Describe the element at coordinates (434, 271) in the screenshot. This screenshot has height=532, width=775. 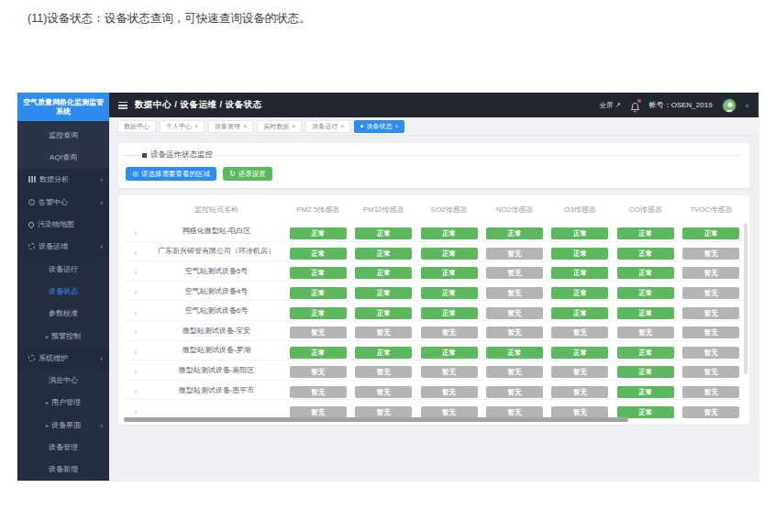
I see `table-row: ›空气站测试设备5号正常正常正常暂无正常正常暂无` at that location.